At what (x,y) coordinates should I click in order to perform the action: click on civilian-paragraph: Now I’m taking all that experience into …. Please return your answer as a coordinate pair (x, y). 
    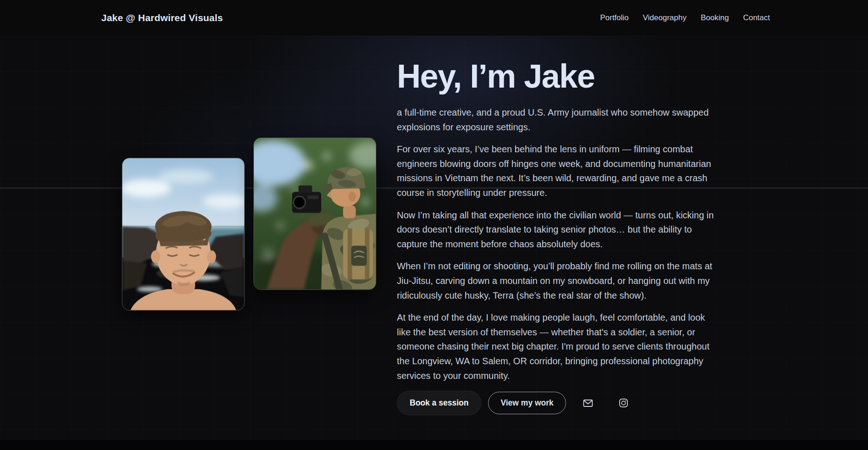
    Looking at the image, I should click on (558, 230).